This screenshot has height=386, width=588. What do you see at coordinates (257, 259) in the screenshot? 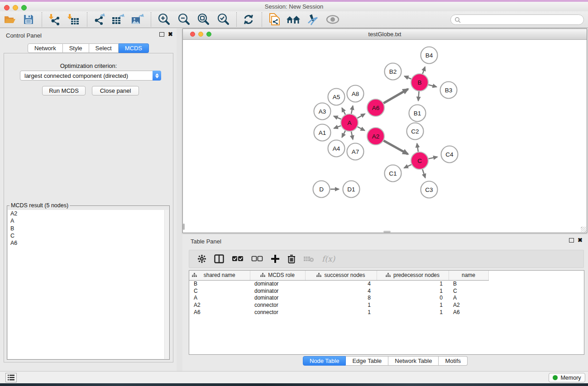
I see `deselect-all-checkboxes-icon` at bounding box center [257, 259].